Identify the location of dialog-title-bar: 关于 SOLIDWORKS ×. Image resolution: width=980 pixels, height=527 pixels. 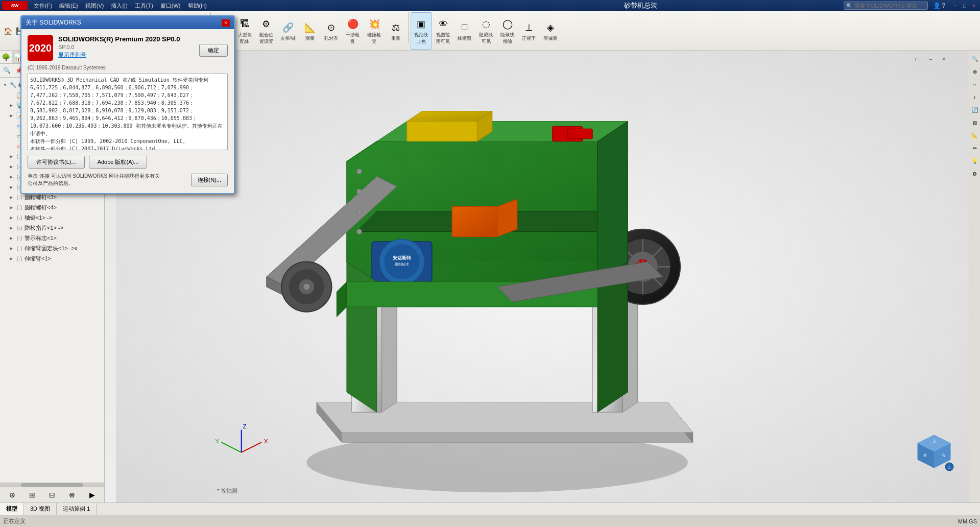
(128, 22).